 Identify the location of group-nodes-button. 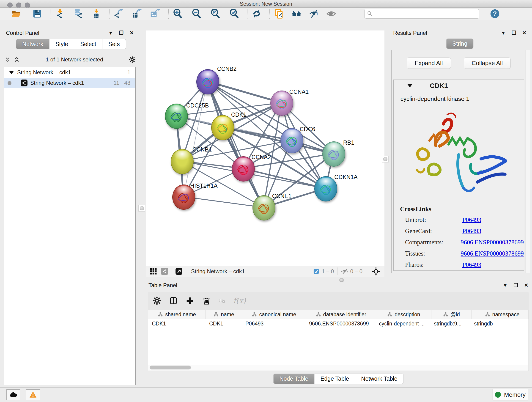
(296, 14).